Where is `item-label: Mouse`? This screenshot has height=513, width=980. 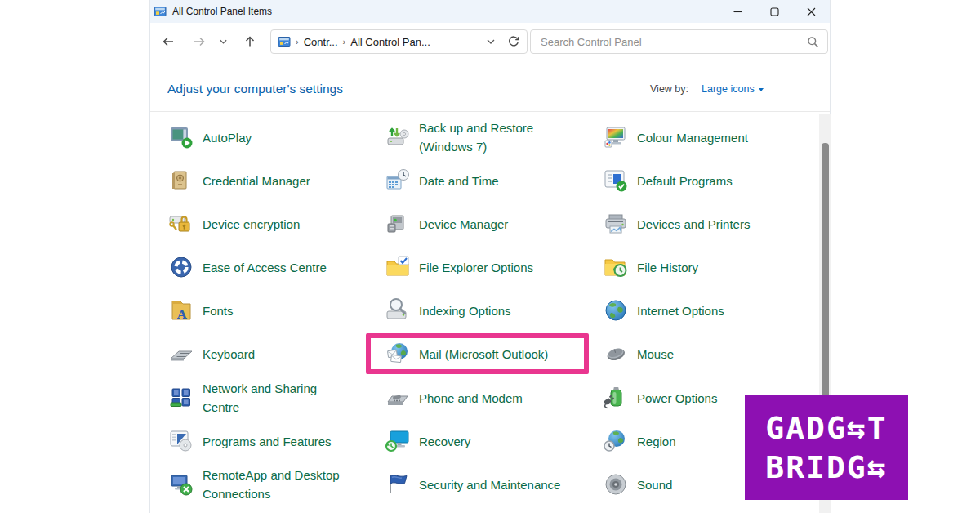 item-label: Mouse is located at coordinates (655, 355).